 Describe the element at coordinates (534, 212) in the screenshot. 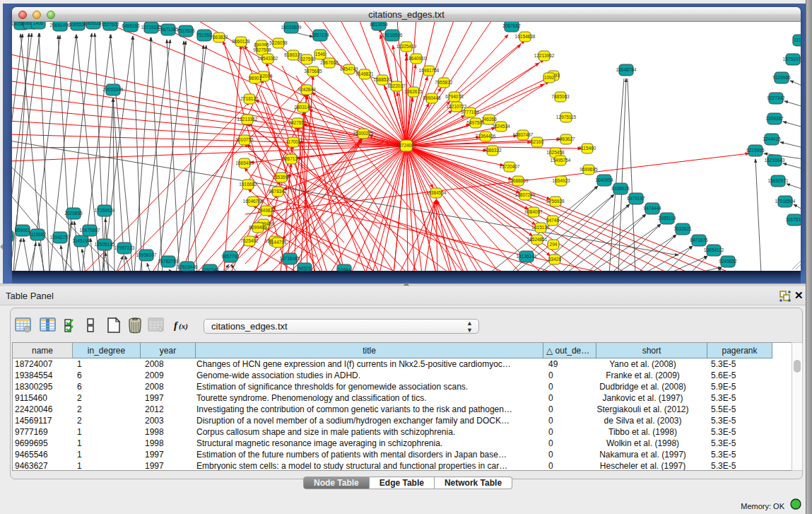

I see `svg-text: 9084067` at that location.